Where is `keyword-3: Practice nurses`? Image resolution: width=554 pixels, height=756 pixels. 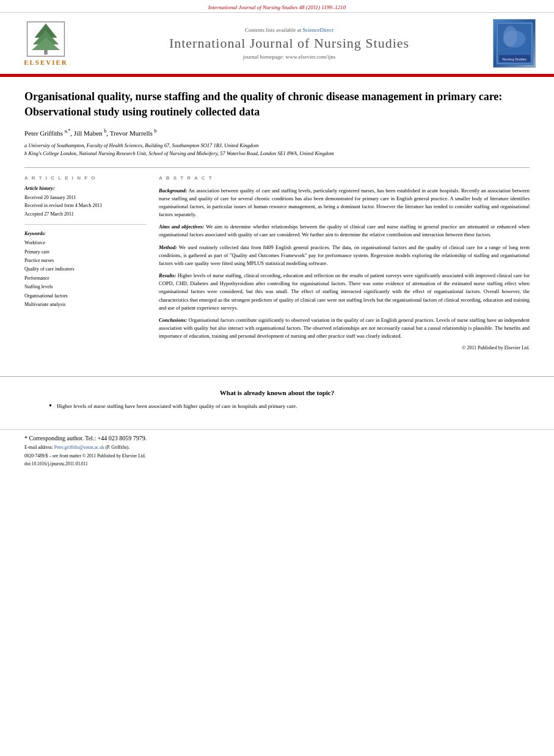
keyword-3: Practice nurses is located at coordinates (86, 261).